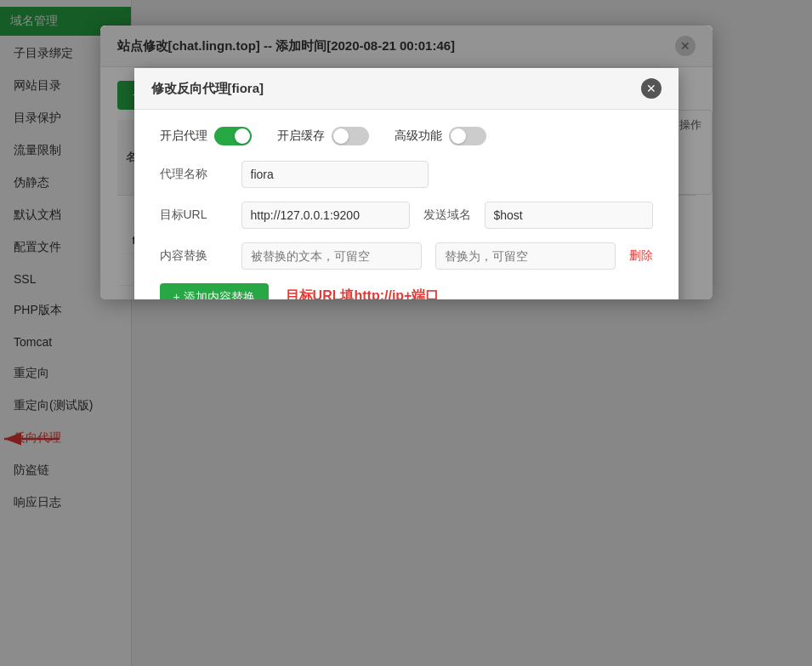 Image resolution: width=812 pixels, height=666 pixels. What do you see at coordinates (362, 293) in the screenshot?
I see `callout-text: 目标URL填http://ip+端口发送域名自动生成` at bounding box center [362, 293].